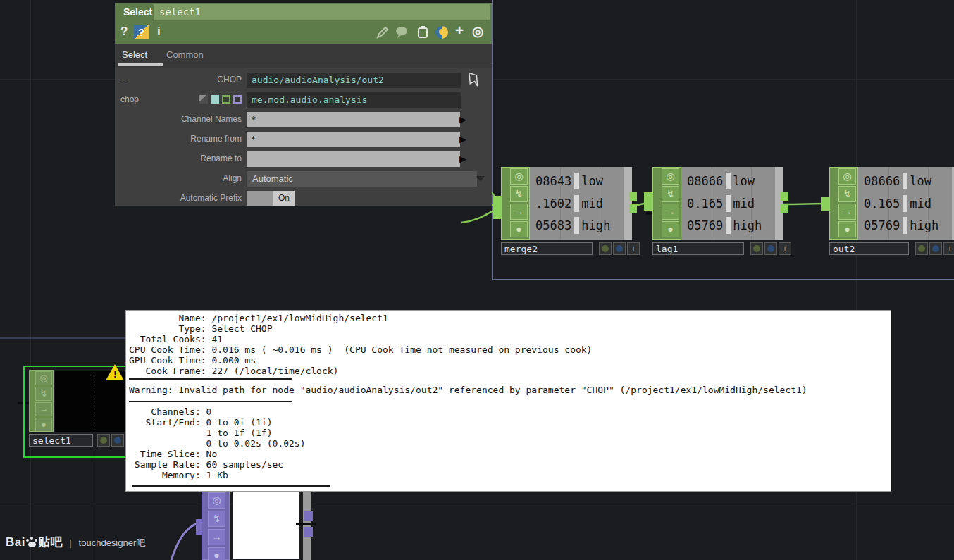 Image resolution: width=954 pixels, height=560 pixels. I want to click on tab-select: Select, so click(135, 55).